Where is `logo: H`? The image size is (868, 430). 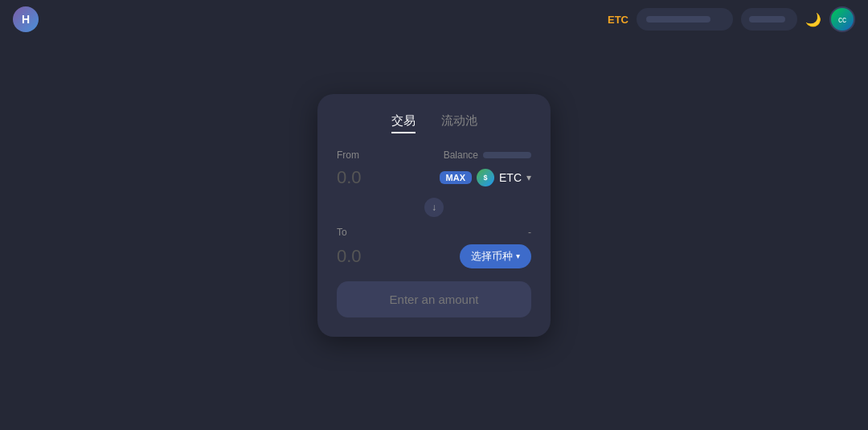
logo: H is located at coordinates (26, 19).